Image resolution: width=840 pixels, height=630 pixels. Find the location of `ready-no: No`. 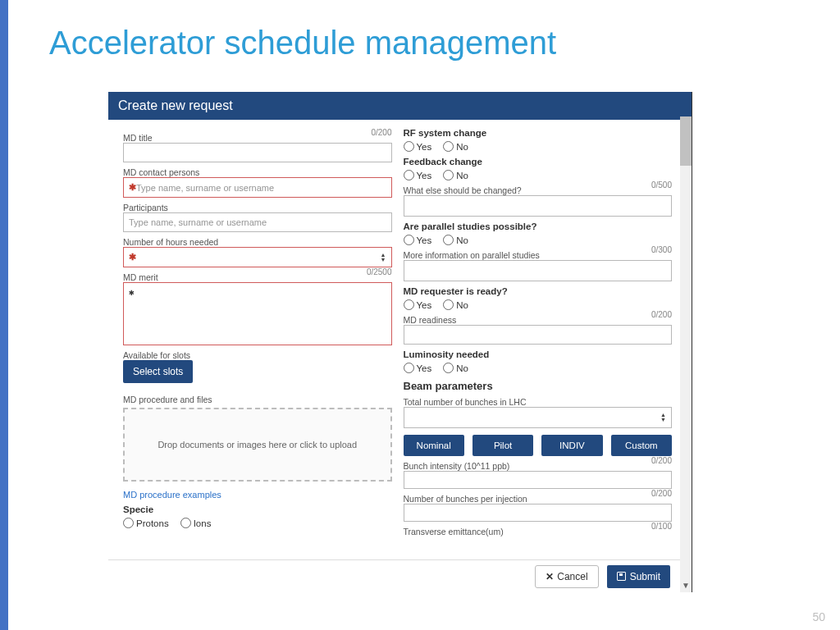

ready-no: No is located at coordinates (456, 305).